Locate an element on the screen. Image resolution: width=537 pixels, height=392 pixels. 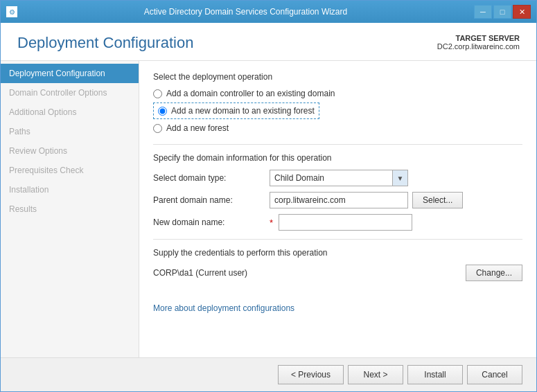
required-star: * is located at coordinates (272, 223).